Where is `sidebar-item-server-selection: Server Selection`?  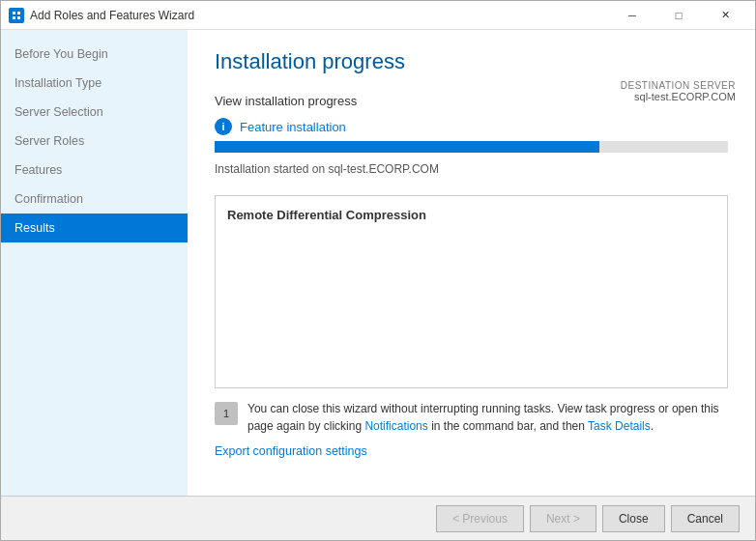 sidebar-item-server-selection: Server Selection is located at coordinates (95, 112).